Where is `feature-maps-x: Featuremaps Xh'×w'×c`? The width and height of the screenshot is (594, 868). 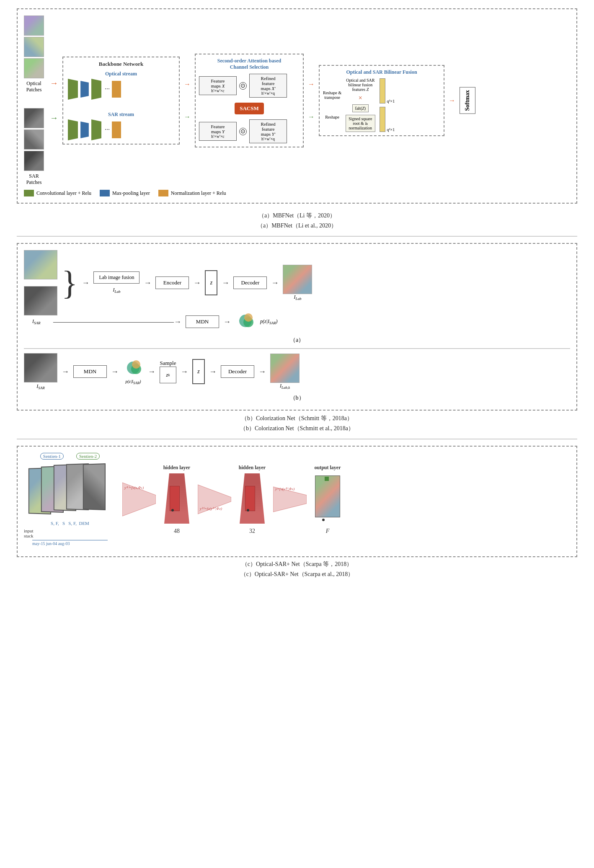 feature-maps-x: Featuremaps Xh'×w'×c is located at coordinates (218, 85).